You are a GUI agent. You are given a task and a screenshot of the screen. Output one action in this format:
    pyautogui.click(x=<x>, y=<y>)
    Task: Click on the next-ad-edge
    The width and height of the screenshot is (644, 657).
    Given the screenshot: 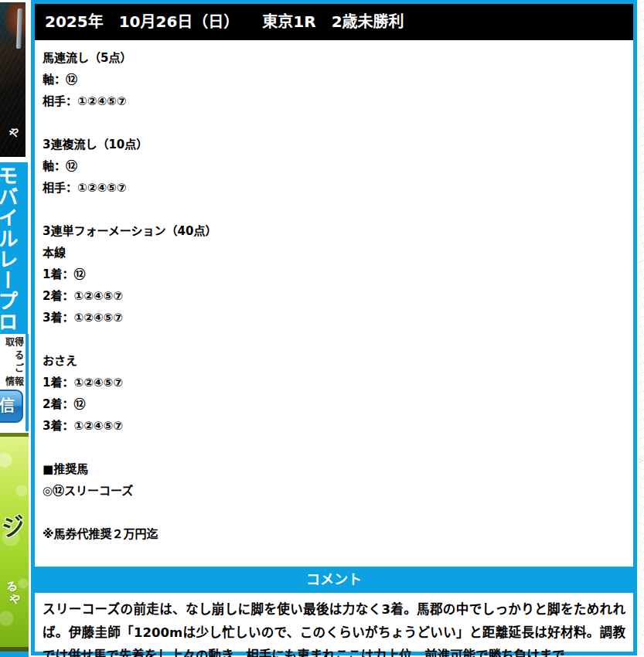 What is the action you would take?
    pyautogui.click(x=14, y=654)
    